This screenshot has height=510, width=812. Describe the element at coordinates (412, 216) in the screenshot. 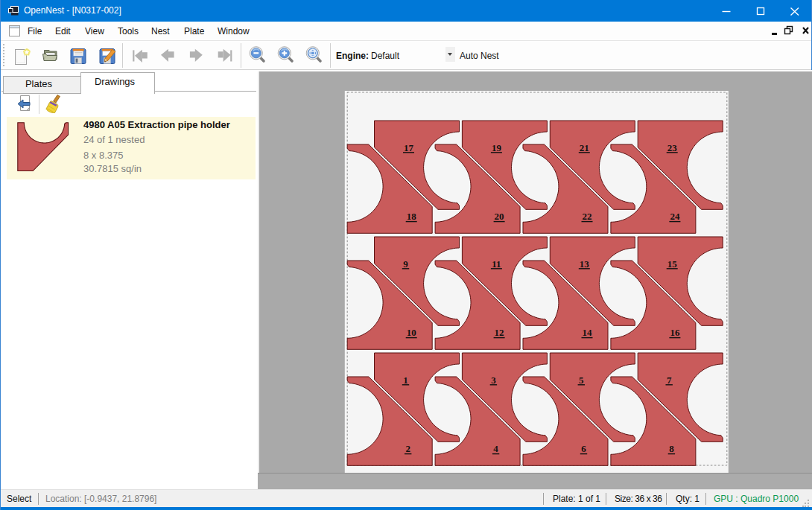

I see `svg-text: 18` at that location.